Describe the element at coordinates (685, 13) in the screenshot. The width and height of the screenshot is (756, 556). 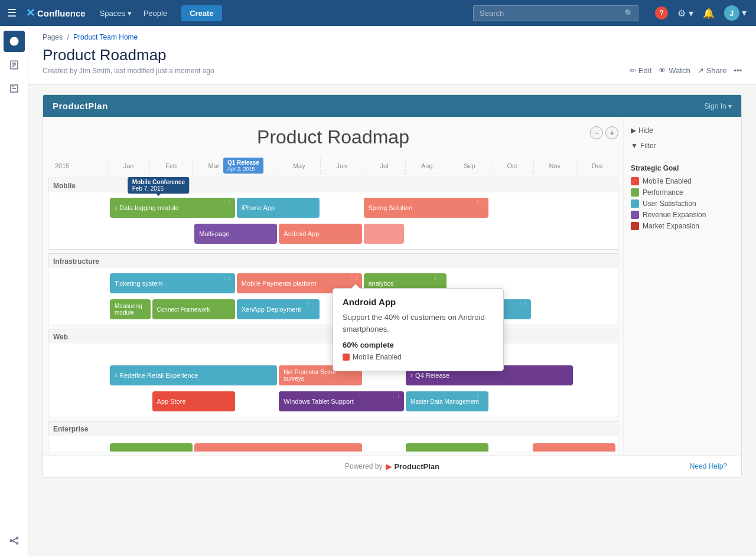
I see `settings-button: ⚙ ▾` at that location.